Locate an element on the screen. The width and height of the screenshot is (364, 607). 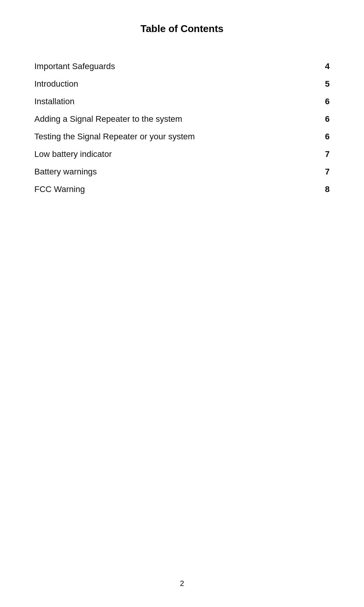
toc-item-label: FCC Warning is located at coordinates (60, 189).